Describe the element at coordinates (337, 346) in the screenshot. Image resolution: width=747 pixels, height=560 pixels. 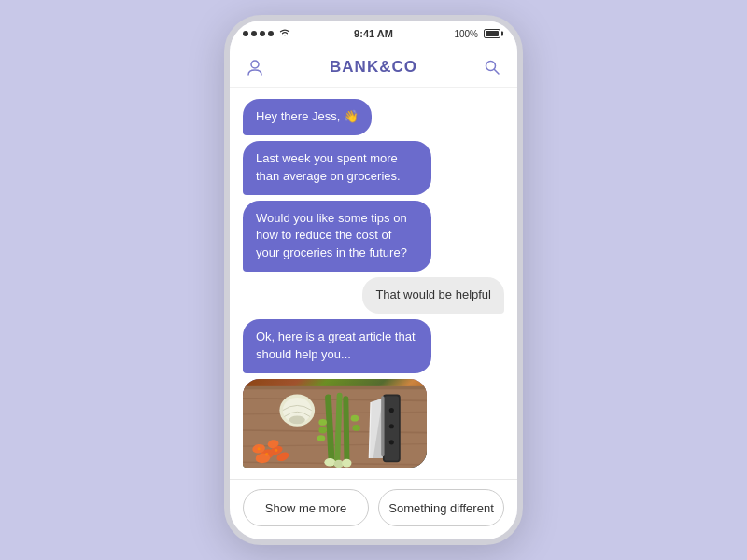
I see `message-5: Ok, here is a great article that should …` at that location.